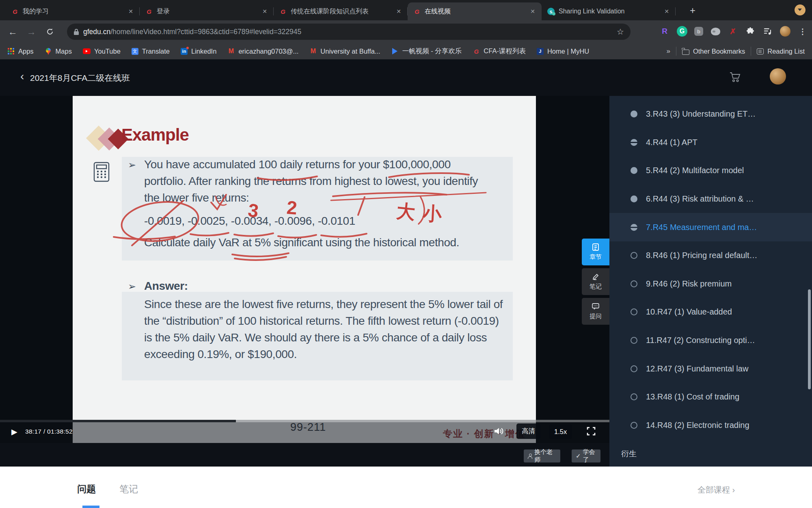 The width and height of the screenshot is (812, 508). Describe the element at coordinates (499, 432) in the screenshot. I see `volume-icon` at that location.